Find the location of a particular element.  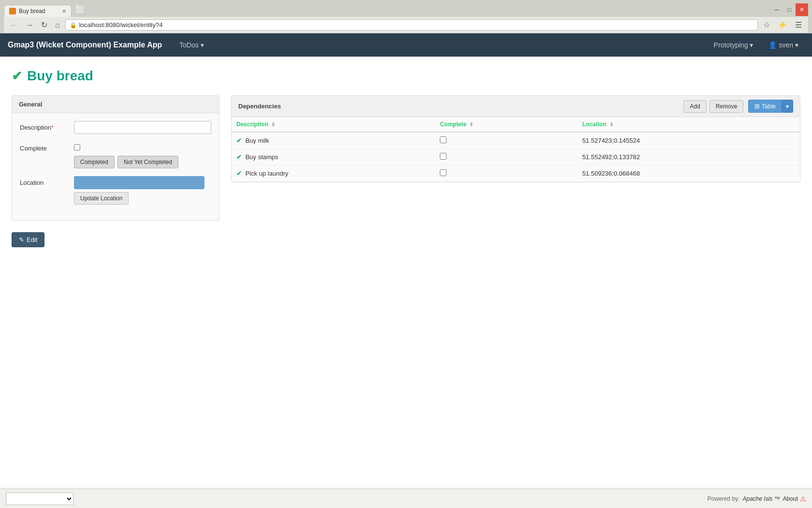

description-sort-icon: ⇕ is located at coordinates (273, 125).